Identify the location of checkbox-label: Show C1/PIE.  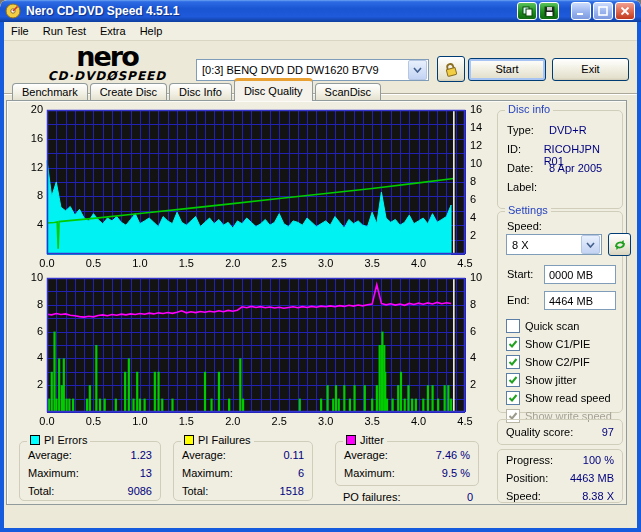
(558, 344).